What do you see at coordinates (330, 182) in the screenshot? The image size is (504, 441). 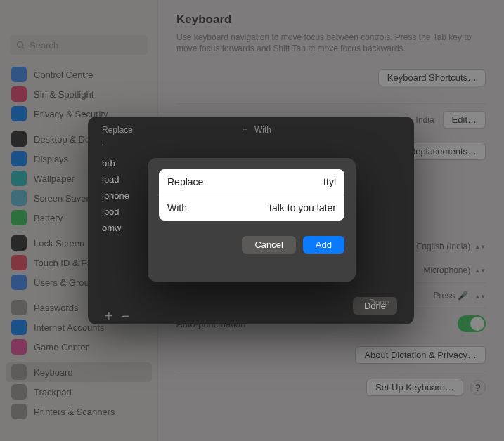 I see `replace-field-value: ttyl` at bounding box center [330, 182].